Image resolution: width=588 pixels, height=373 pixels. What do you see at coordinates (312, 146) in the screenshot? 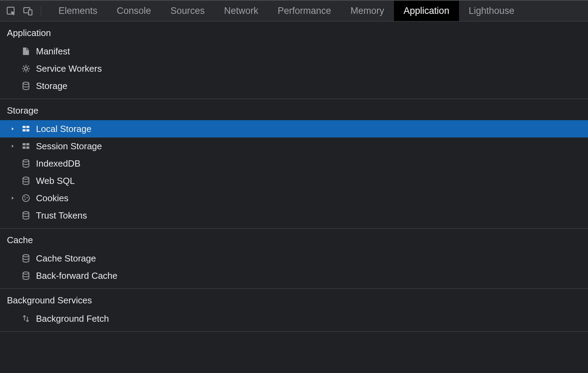
I see `tree-item-label: Session Storage` at bounding box center [312, 146].